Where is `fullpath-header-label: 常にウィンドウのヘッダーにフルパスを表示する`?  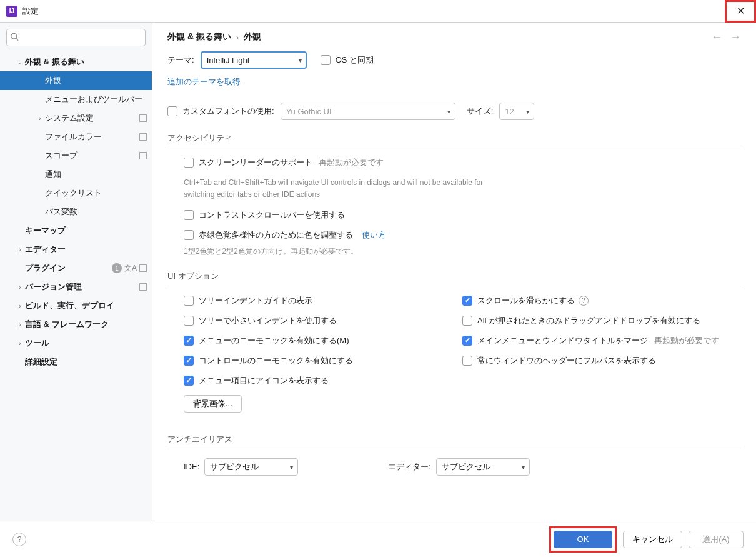
fullpath-header-label: 常にウィンドウのヘッダーにフルパスを表示する is located at coordinates (567, 361).